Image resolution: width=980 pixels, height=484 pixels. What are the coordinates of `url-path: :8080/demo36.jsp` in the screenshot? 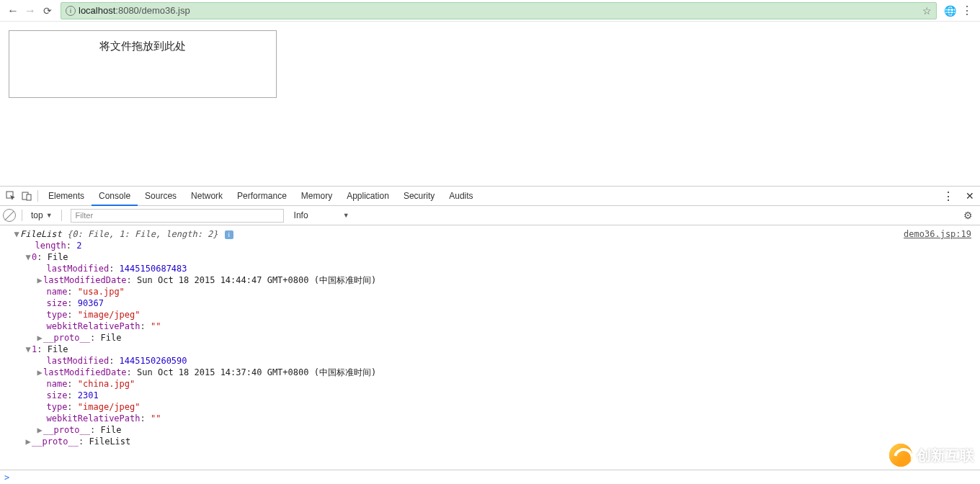 It's located at (153, 10).